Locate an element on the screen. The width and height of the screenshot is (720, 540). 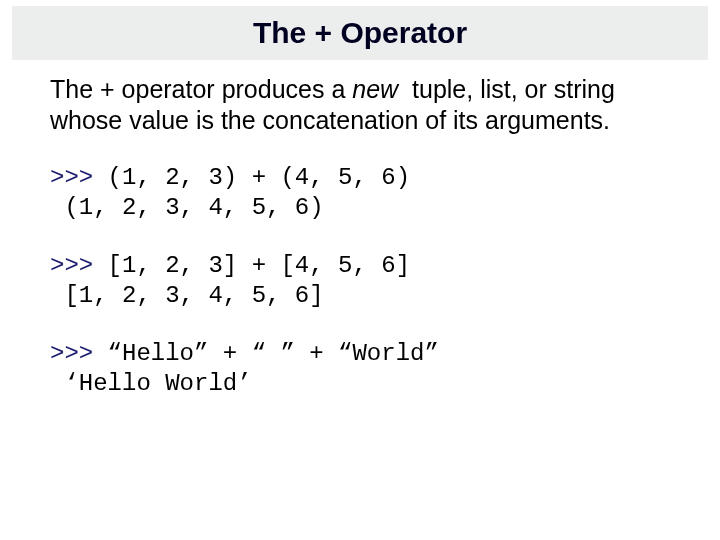
code-example-2: >>> [1, 2, 3] + [4, 5, 6] [1, 2, 3, 4, 5… is located at coordinates (360, 281).